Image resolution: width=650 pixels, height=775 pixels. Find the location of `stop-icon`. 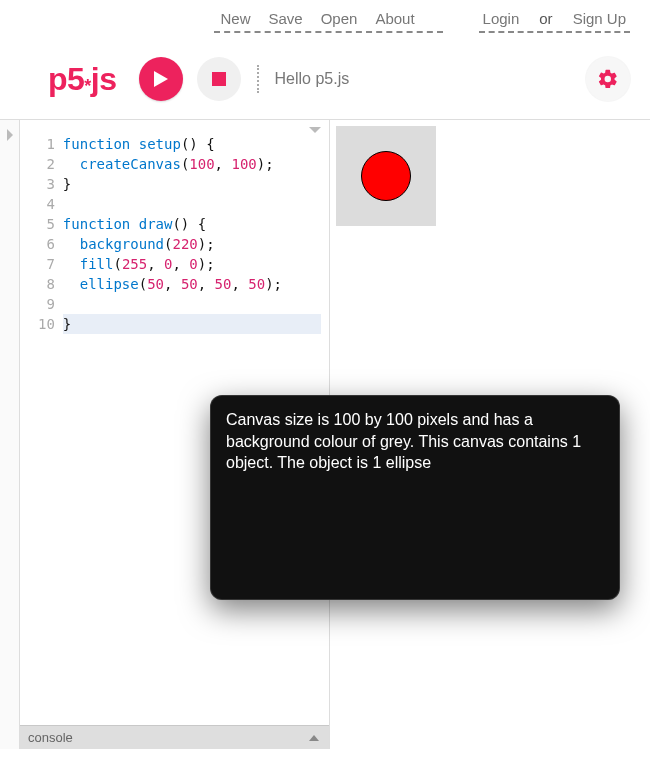

stop-icon is located at coordinates (219, 79).